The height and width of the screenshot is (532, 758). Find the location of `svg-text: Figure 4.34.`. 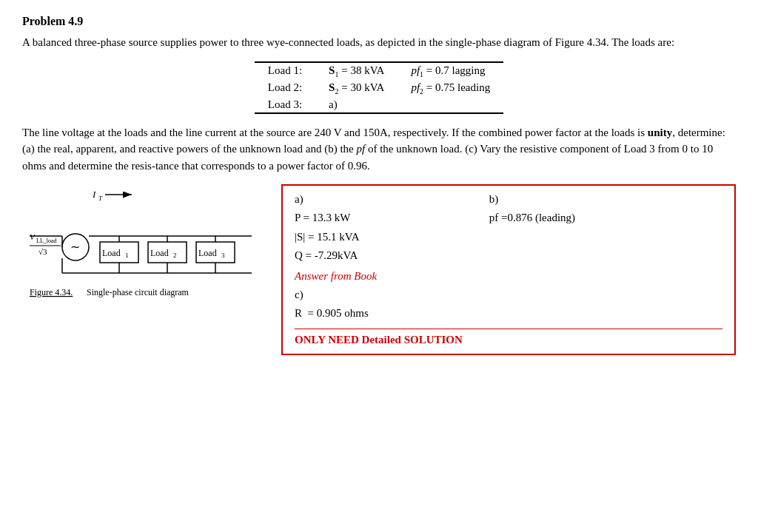

svg-text: Figure 4.34. is located at coordinates (51, 292).